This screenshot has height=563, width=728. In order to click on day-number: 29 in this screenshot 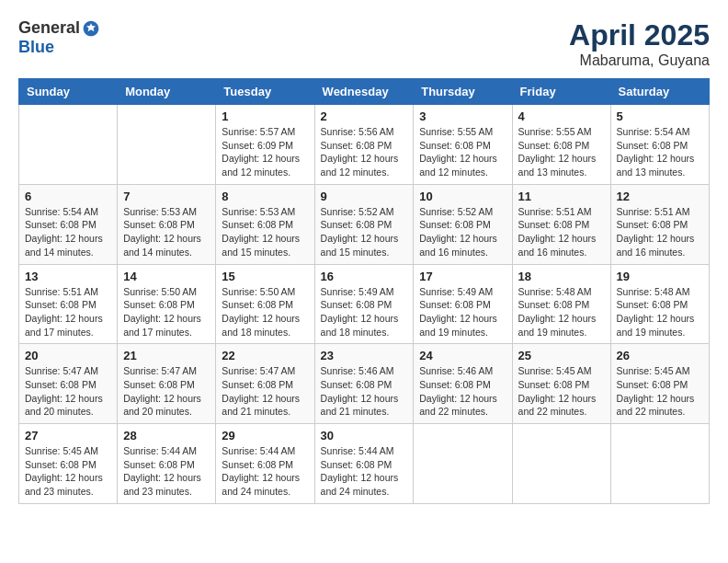, I will do `click(265, 436)`.